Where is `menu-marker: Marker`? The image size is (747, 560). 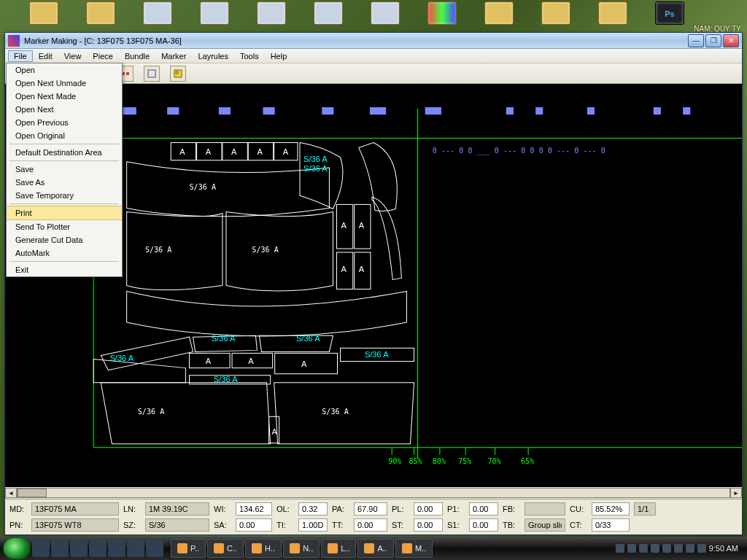
menu-marker: Marker is located at coordinates (174, 56).